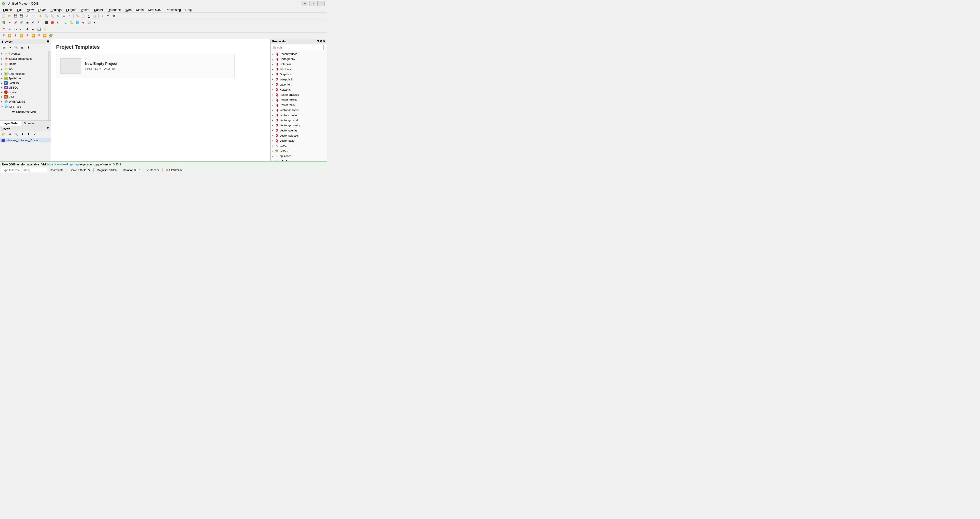  Describe the element at coordinates (16, 47) in the screenshot. I see `browser-filter-btn: 🔍` at that location.